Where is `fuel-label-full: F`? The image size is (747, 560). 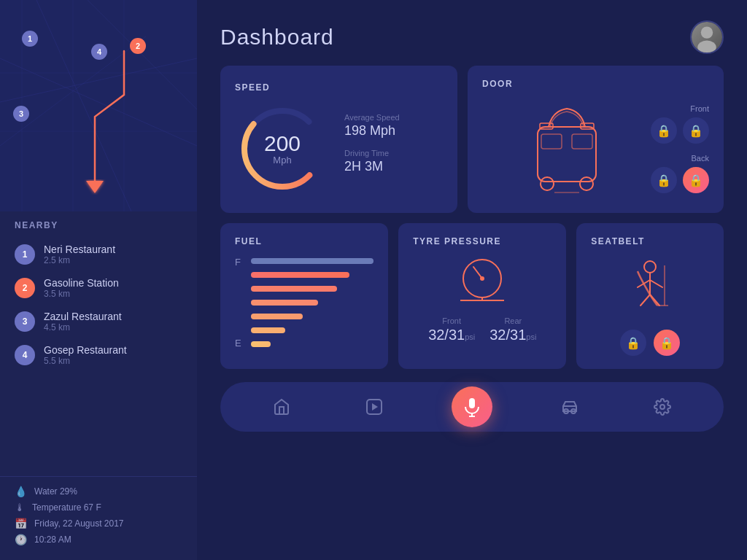
fuel-label-full: F is located at coordinates (238, 262).